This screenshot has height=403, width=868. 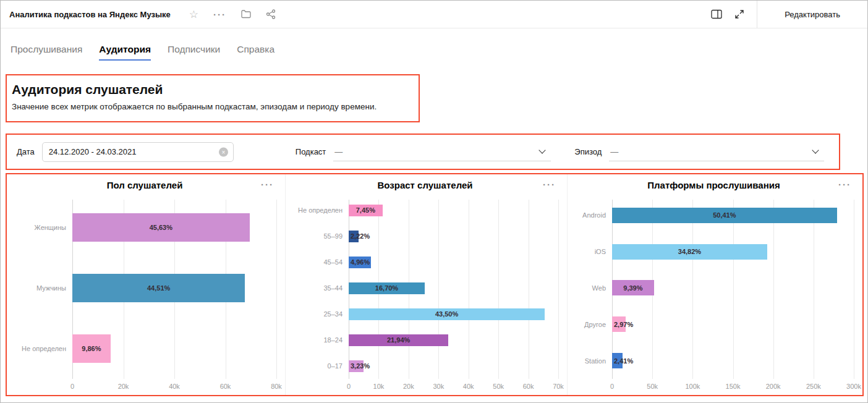 What do you see at coordinates (446, 314) in the screenshot?
I see `bar: 43,50%` at bounding box center [446, 314].